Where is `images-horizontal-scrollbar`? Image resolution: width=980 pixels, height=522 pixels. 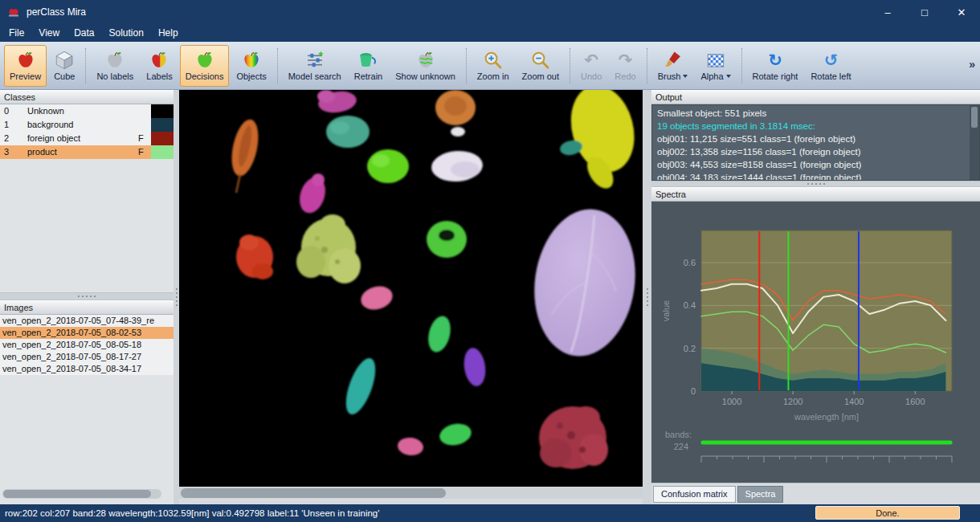 images-horizontal-scrollbar is located at coordinates (82, 494).